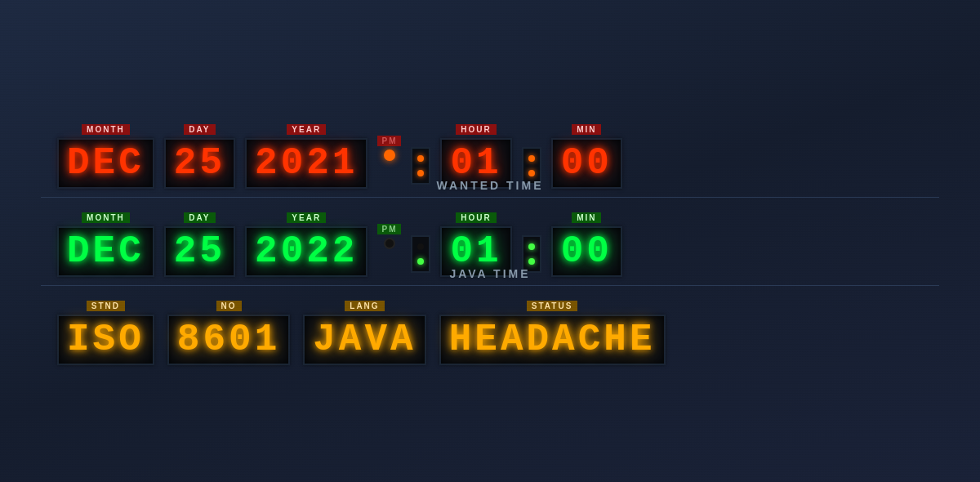  What do you see at coordinates (552, 340) in the screenshot?
I see `status-value: HEADACHE` at bounding box center [552, 340].